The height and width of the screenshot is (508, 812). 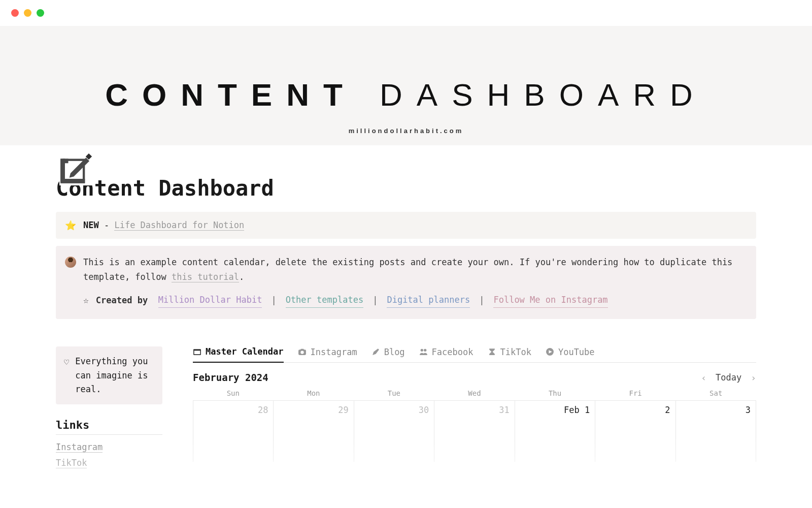 I want to click on today-button: Today, so click(x=729, y=377).